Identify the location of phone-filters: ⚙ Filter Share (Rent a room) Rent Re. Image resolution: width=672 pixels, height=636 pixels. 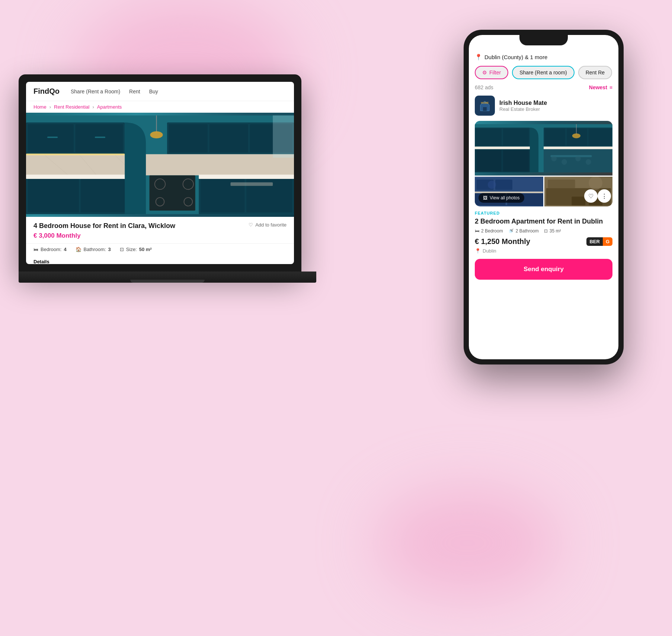
(544, 73).